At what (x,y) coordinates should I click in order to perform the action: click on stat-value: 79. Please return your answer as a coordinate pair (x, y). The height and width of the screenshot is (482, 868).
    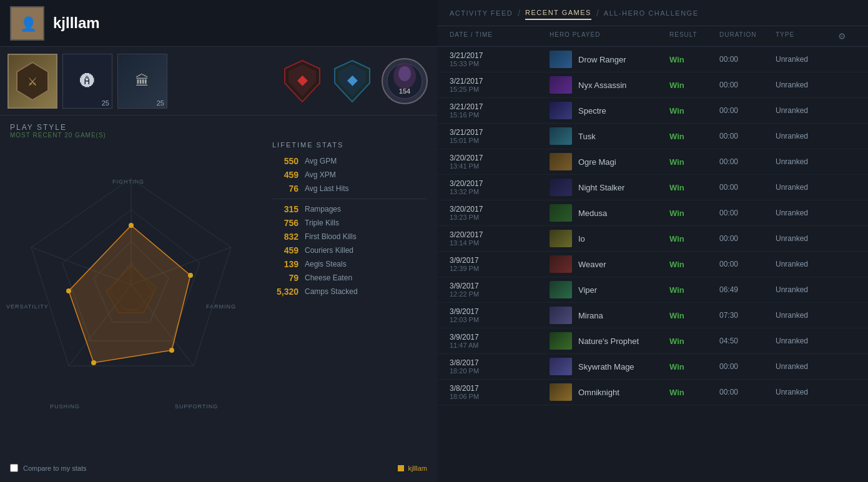
    Looking at the image, I should click on (285, 278).